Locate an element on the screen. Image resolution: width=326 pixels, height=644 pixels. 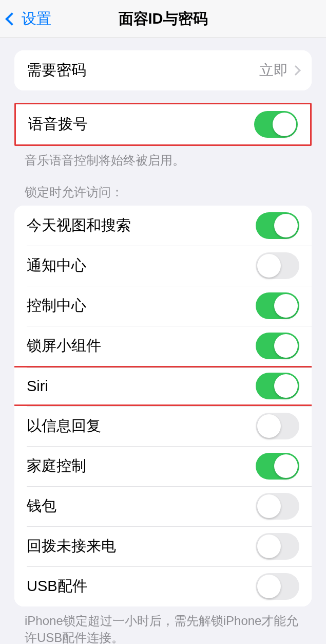
locked-access-label: 通知中心 is located at coordinates (141, 266).